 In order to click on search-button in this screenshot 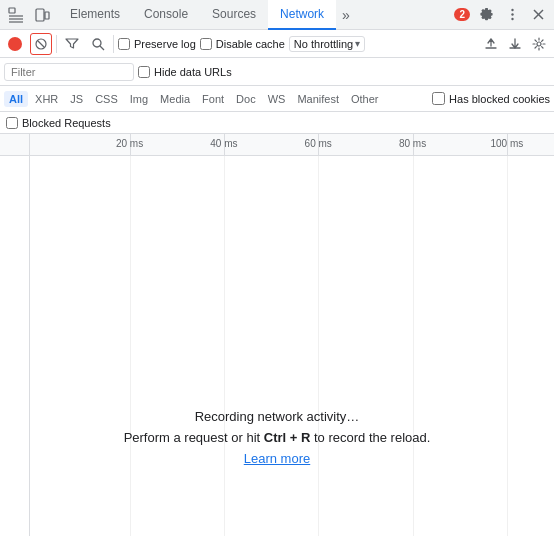, I will do `click(98, 44)`.